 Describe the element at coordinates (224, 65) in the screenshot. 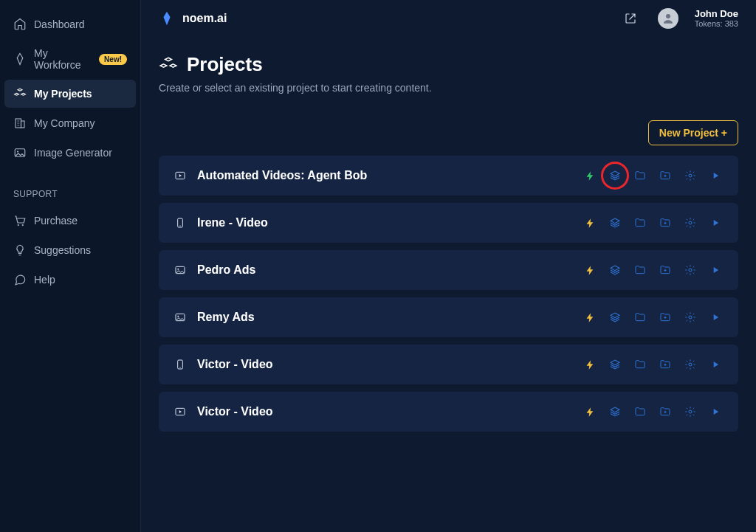

I see `page-title: Projects` at that location.